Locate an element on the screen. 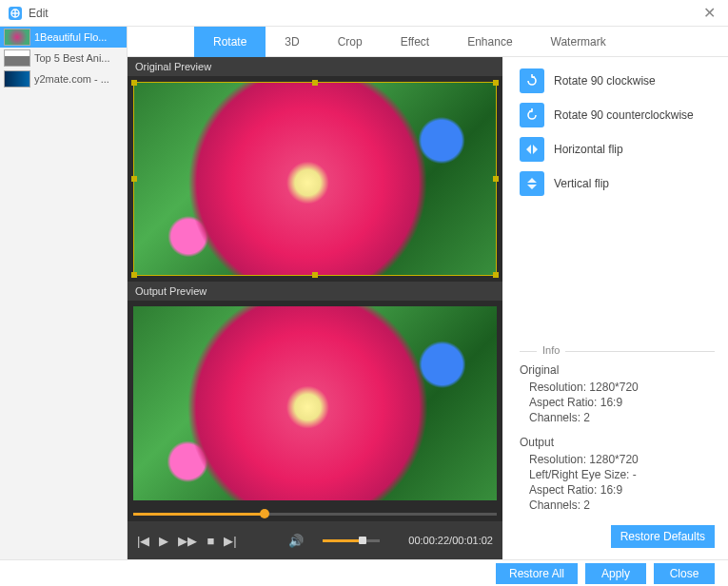  prev-button: |◀ is located at coordinates (143, 540).